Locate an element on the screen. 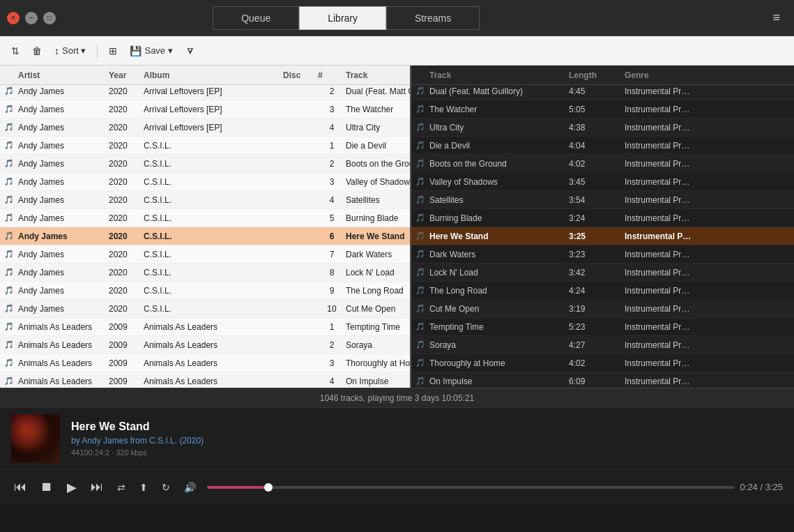 The width and height of the screenshot is (794, 532). table-row: 🎵 The Long Road 4:24 Instrumental Progre… is located at coordinates (602, 291).